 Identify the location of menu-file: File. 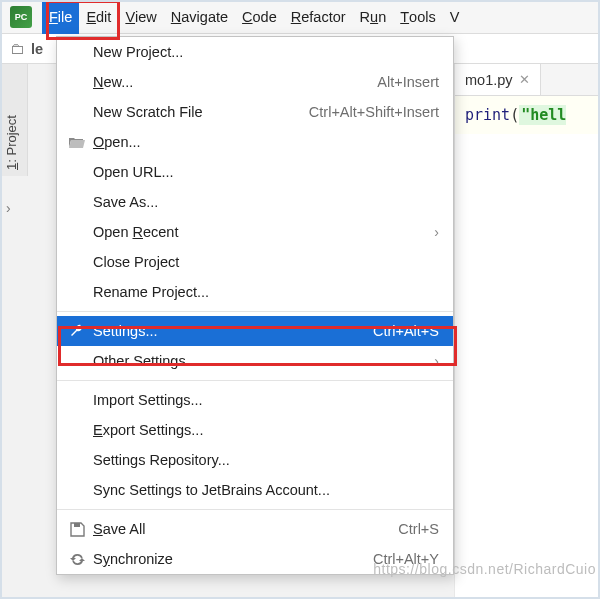
(60, 17).